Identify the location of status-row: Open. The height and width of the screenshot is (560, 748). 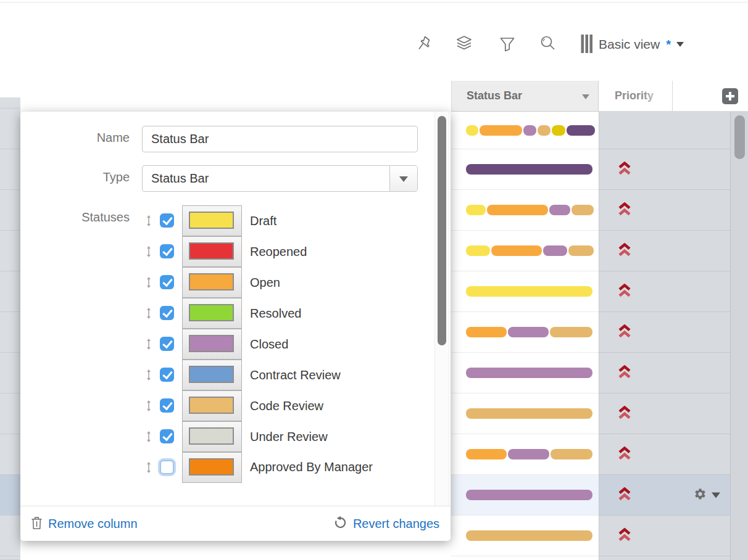
(224, 282).